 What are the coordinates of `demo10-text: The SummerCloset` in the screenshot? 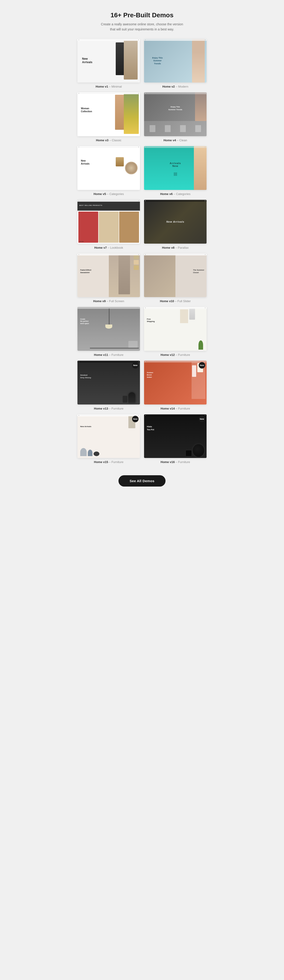 It's located at (199, 271).